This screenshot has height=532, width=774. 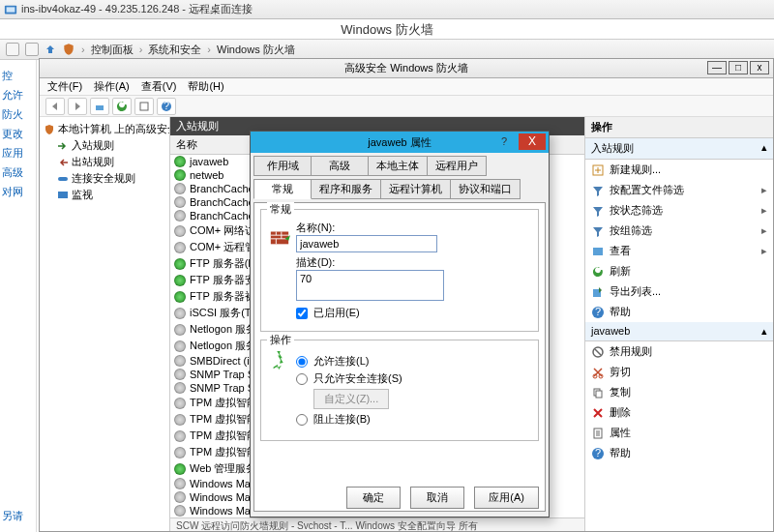 What do you see at coordinates (504, 141) in the screenshot?
I see `help-button: ?` at bounding box center [504, 141].